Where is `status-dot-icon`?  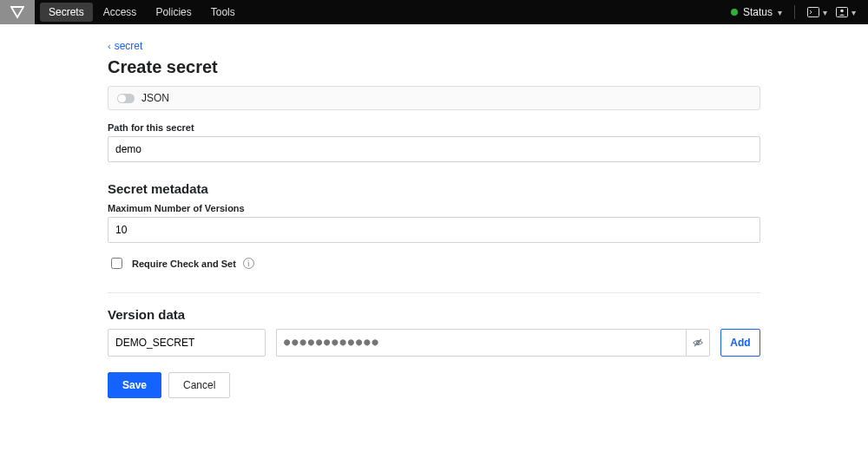 status-dot-icon is located at coordinates (734, 12).